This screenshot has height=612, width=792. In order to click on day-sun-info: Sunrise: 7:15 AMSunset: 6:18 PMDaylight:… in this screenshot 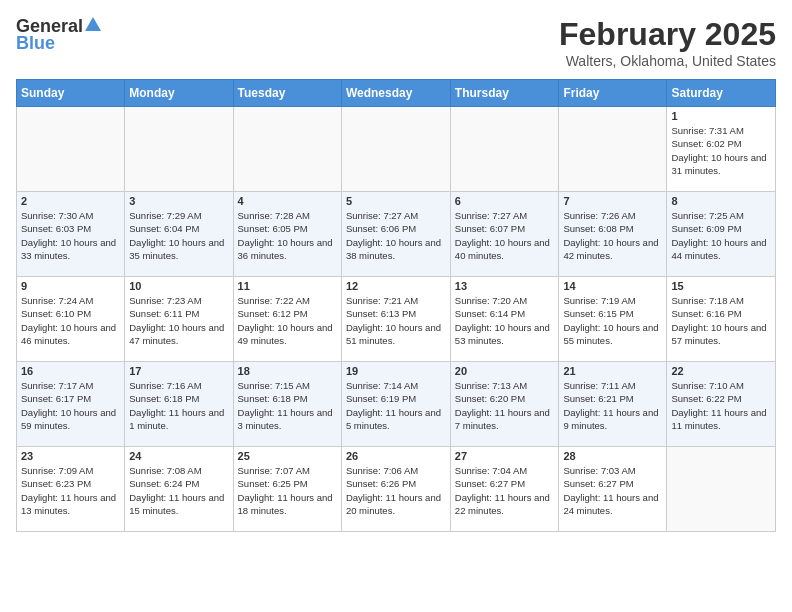, I will do `click(288, 406)`.